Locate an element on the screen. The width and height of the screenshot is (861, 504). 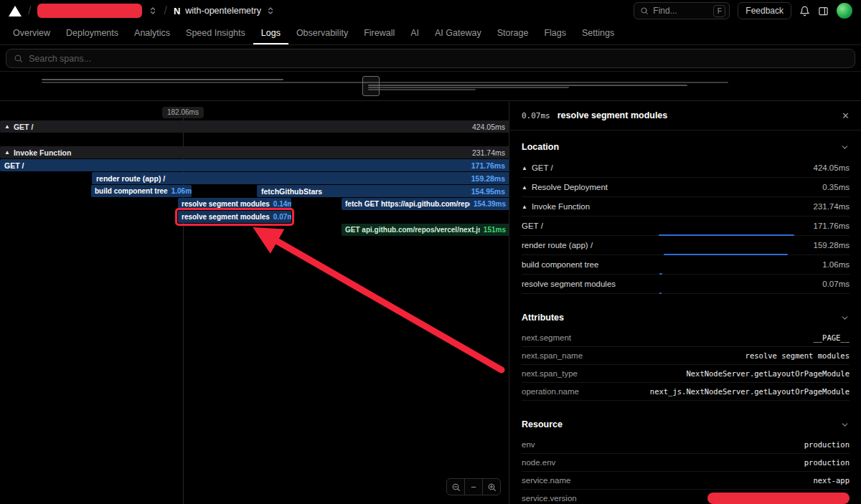
attribute-value: resolve segment modules is located at coordinates (798, 356).